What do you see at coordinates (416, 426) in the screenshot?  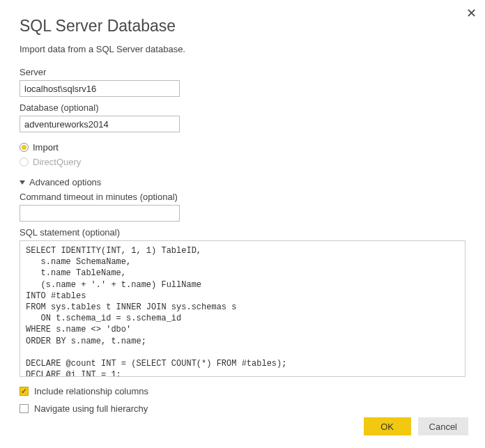 I see `dialog-buttons: OK Cancel` at bounding box center [416, 426].